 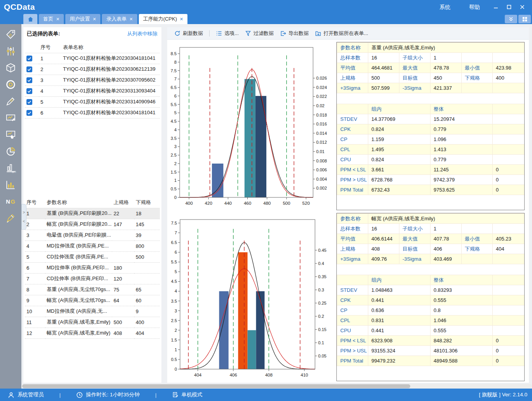 What do you see at coordinates (259, 33) in the screenshot?
I see `filter-button: 过滤数据` at bounding box center [259, 33].